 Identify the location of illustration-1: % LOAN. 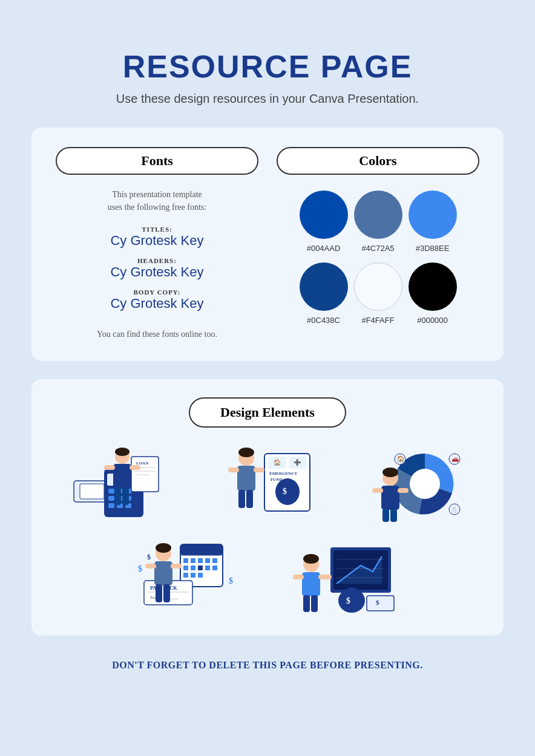
(122, 484).